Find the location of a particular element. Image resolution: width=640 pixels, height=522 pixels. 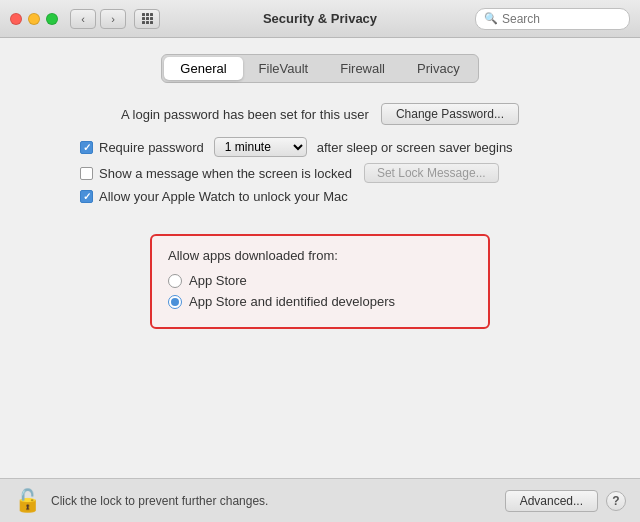

search-icon: 🔍 is located at coordinates (491, 18).